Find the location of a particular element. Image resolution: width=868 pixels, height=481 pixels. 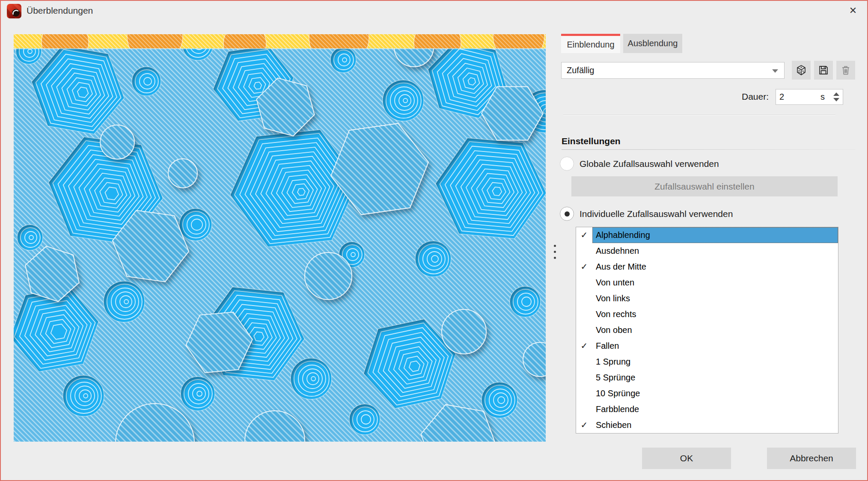

transition-label: Von oben is located at coordinates (715, 330).